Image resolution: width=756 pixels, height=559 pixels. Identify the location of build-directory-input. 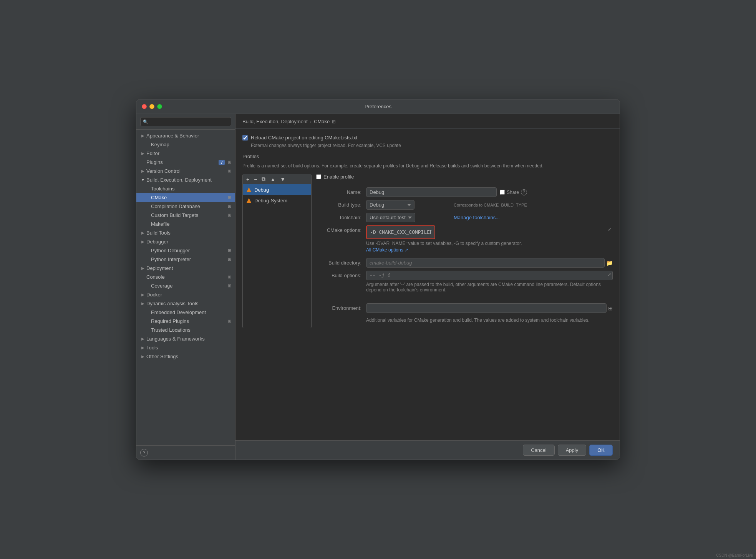
(486, 263).